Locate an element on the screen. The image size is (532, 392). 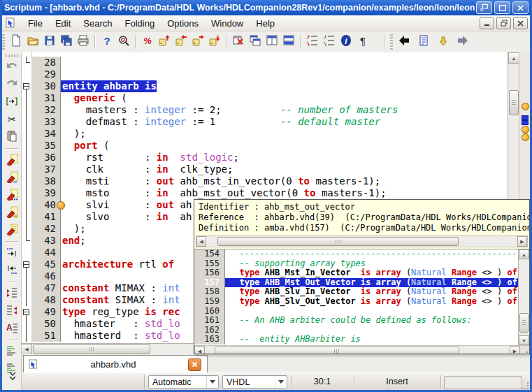
toolbar-save-button is located at coordinates (50, 42).